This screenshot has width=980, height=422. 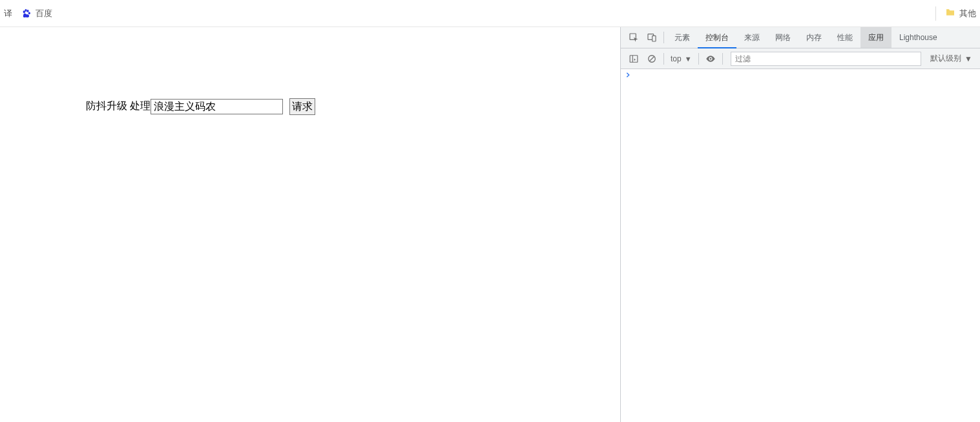 I want to click on console-prompt, so click(x=800, y=76).